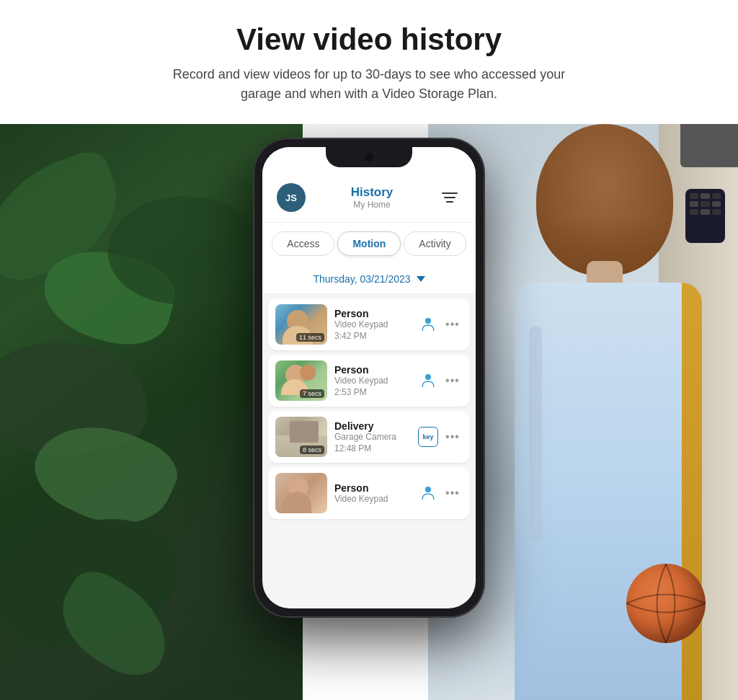 This screenshot has width=738, height=700. What do you see at coordinates (301, 437) in the screenshot?
I see `video-thumbnail-3: 8 secs` at bounding box center [301, 437].